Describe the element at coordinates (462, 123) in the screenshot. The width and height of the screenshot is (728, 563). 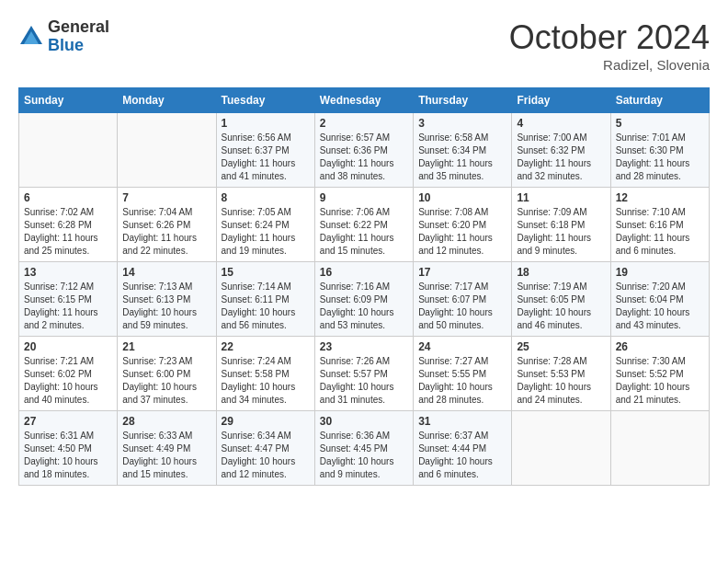
I see `day-number: 3` at that location.